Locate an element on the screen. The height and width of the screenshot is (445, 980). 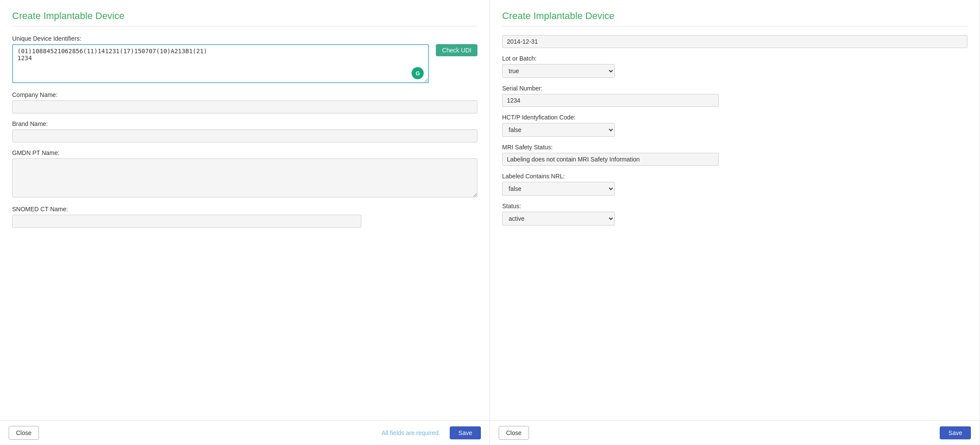
required-message: All fields are required. is located at coordinates (411, 433).